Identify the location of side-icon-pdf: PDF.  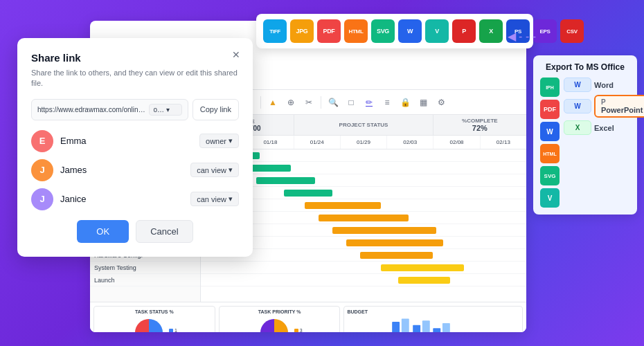
(550, 109).